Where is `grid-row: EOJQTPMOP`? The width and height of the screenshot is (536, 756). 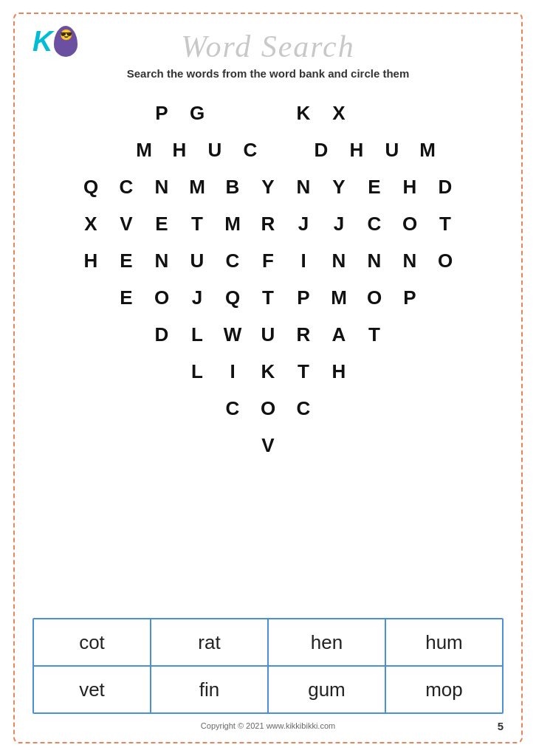 grid-row: EOJQTPMOP is located at coordinates (268, 298).